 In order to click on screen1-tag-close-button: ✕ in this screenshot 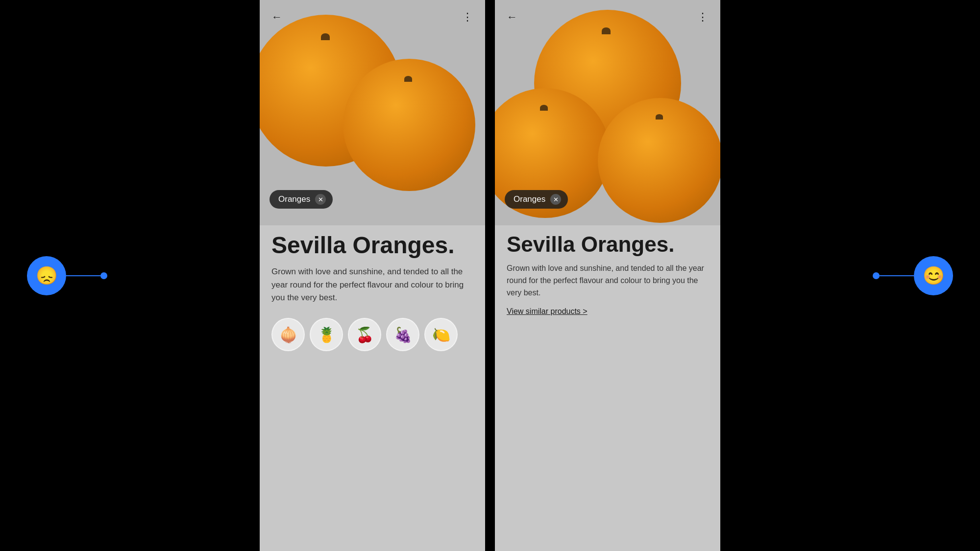, I will do `click(320, 199)`.